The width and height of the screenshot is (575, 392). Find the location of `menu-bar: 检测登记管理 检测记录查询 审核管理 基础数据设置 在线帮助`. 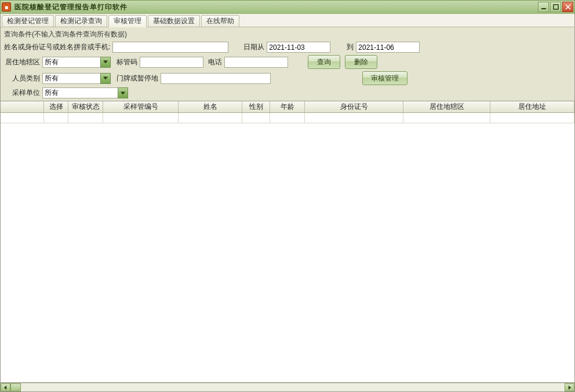

menu-bar: 检测登记管理 检测记录查询 审核管理 基础数据设置 在线帮助 is located at coordinates (288, 20).